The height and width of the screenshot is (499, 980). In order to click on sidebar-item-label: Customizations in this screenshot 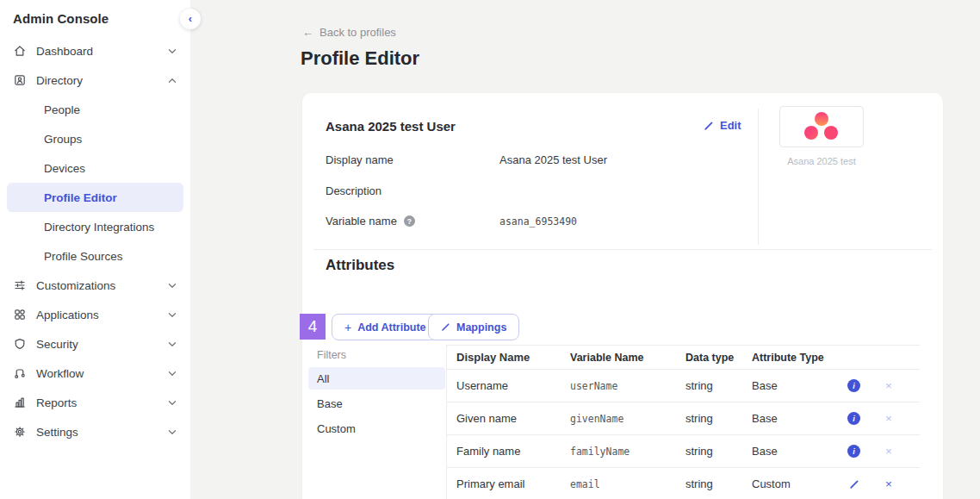, I will do `click(76, 286)`.